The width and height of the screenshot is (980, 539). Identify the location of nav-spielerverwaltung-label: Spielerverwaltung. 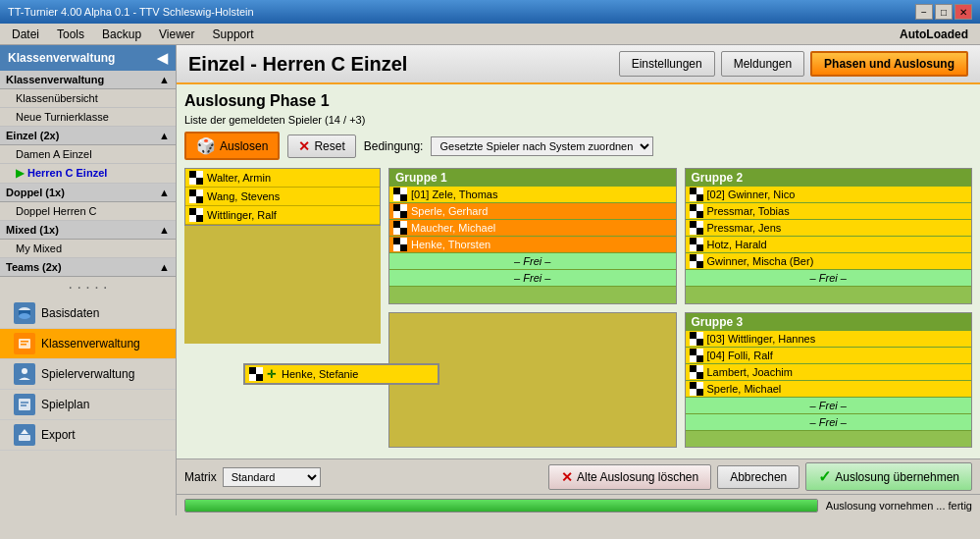
(88, 374).